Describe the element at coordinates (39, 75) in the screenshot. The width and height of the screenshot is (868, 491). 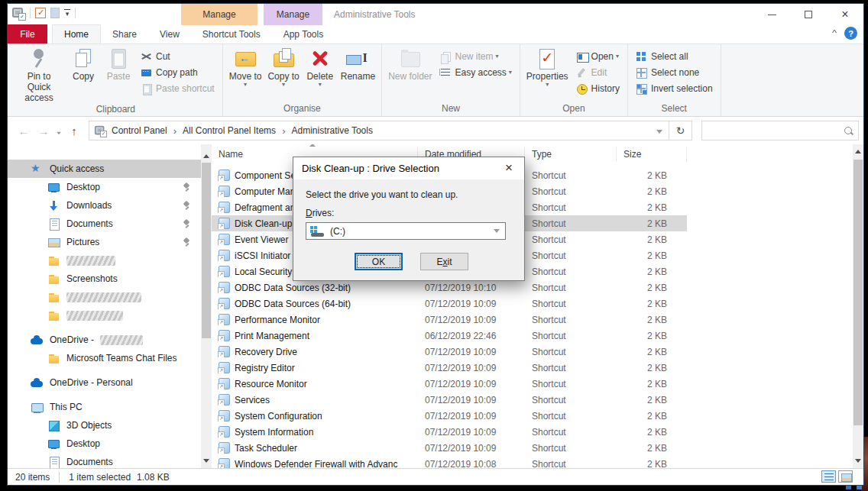
I see `pin-to-quick-access-button: Pin to Quick access` at that location.